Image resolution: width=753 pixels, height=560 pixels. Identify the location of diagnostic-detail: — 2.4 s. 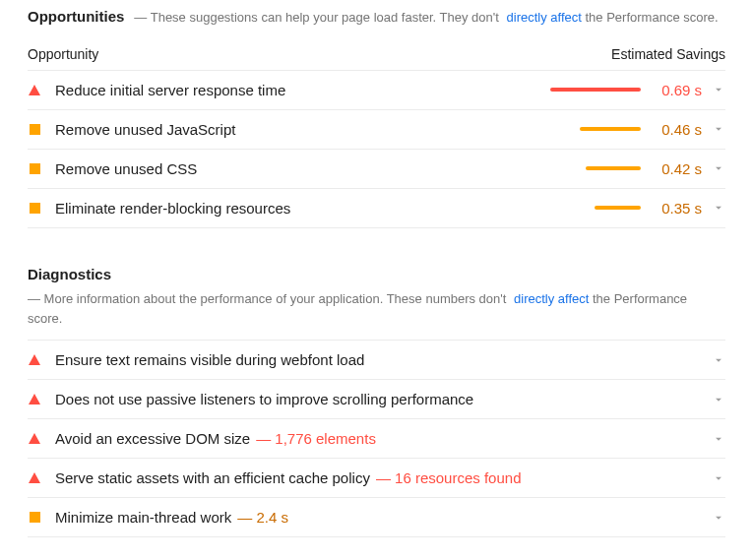
(263, 518).